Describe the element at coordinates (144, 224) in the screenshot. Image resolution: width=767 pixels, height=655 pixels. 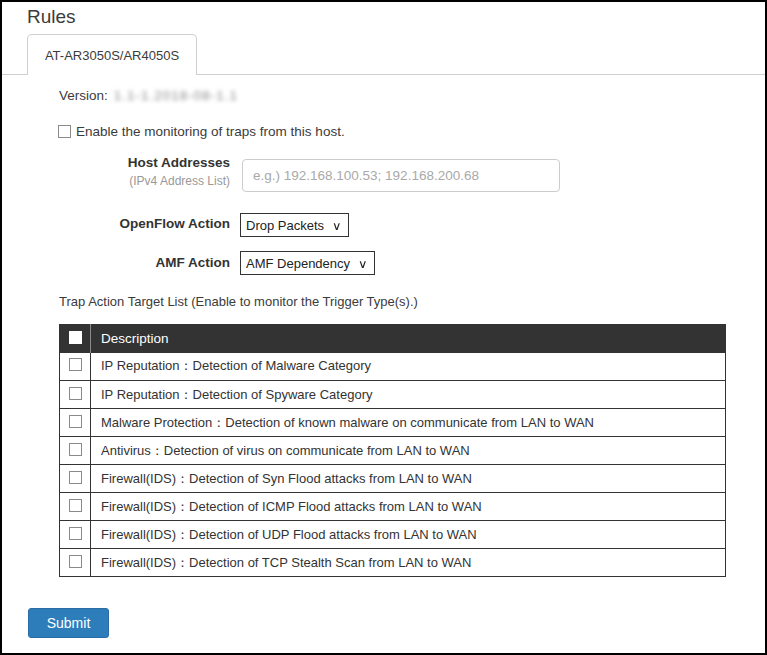
I see `openflow-action-label: OpenFlow Action` at that location.